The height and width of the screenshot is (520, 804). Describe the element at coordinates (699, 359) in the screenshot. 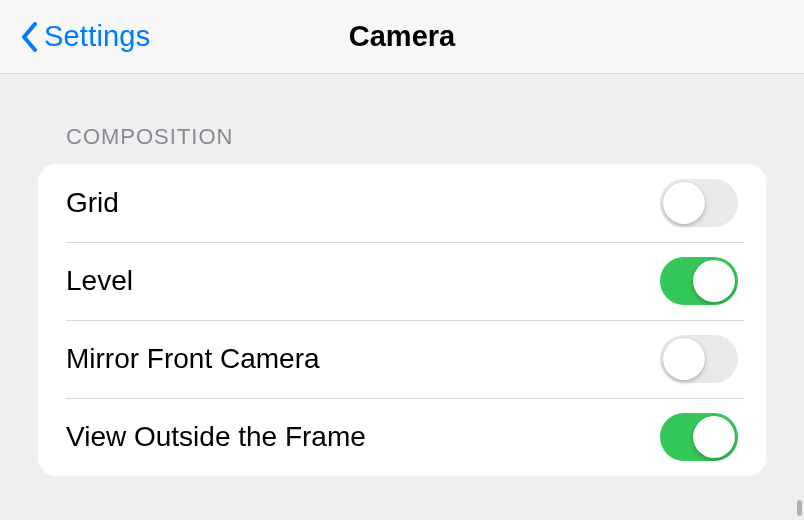

I see `switch-mirror-front-camera` at that location.